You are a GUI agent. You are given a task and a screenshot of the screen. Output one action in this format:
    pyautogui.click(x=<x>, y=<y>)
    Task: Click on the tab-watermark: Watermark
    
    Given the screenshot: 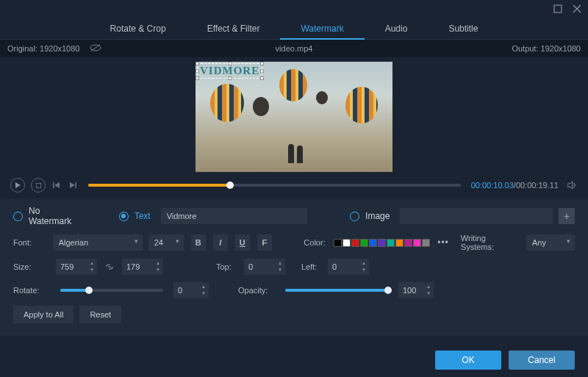 What is the action you would take?
    pyautogui.click(x=322, y=29)
    